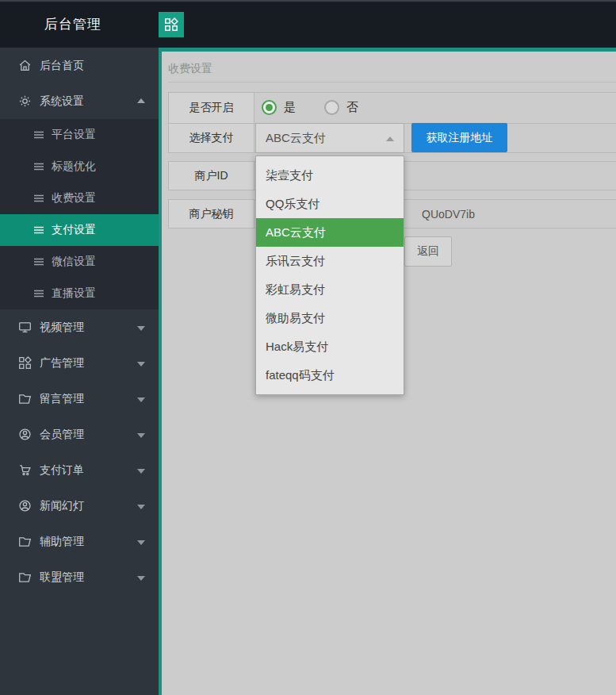 The image size is (616, 695). What do you see at coordinates (330, 318) in the screenshot?
I see `dropdown-option: 微助易支付` at bounding box center [330, 318].